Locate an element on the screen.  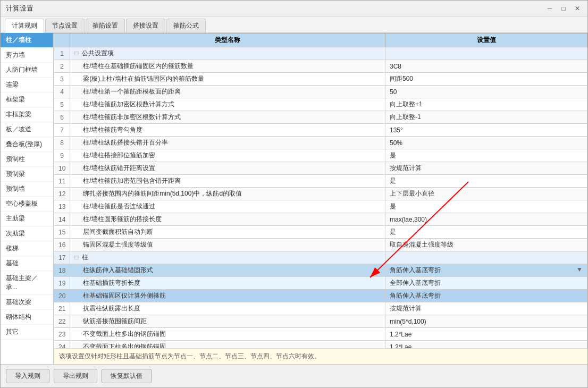
sidebar-item-8: 预制柱 is located at coordinates (27, 159).